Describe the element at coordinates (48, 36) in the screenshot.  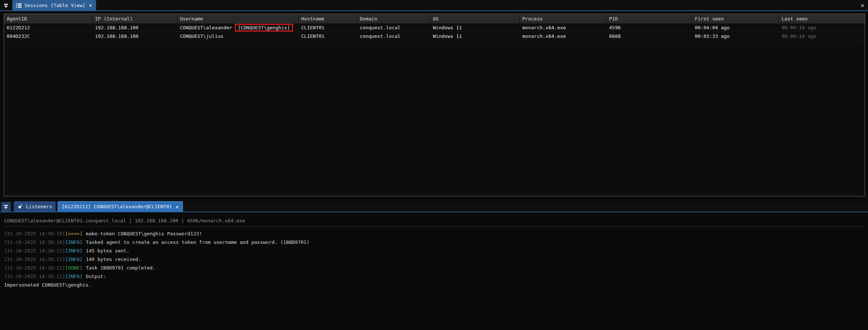
I see `cell-agentid: 894D232C` at that location.